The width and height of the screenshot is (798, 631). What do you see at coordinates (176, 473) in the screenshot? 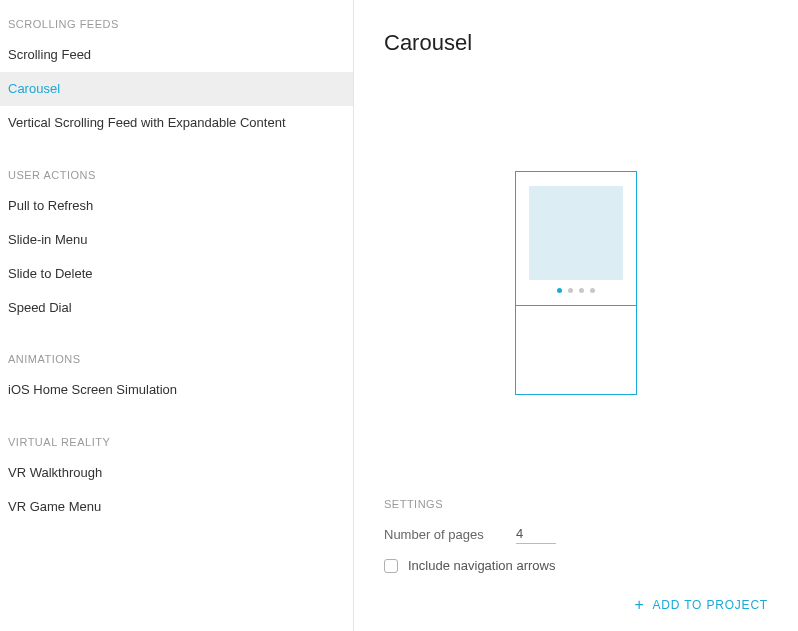
I see `sidebar-item-vr-walkthrough: VR Walkthrough` at bounding box center [176, 473].